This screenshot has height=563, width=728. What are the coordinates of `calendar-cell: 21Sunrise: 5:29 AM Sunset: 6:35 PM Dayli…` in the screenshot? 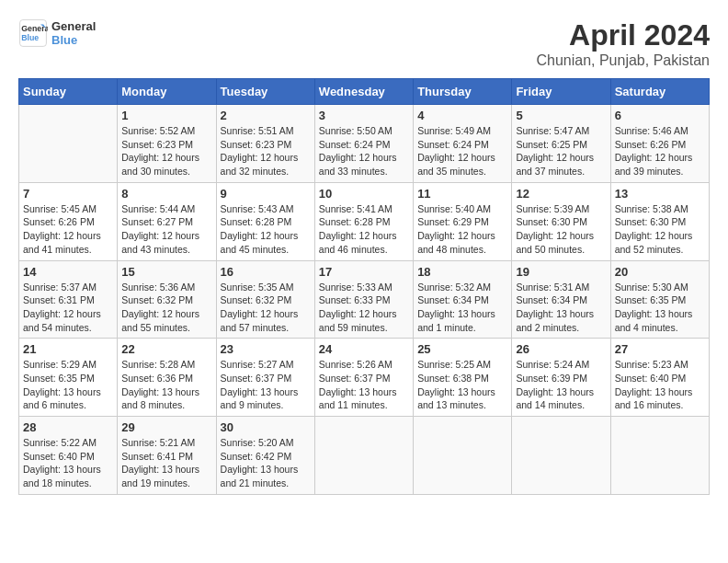 It's located at (68, 377).